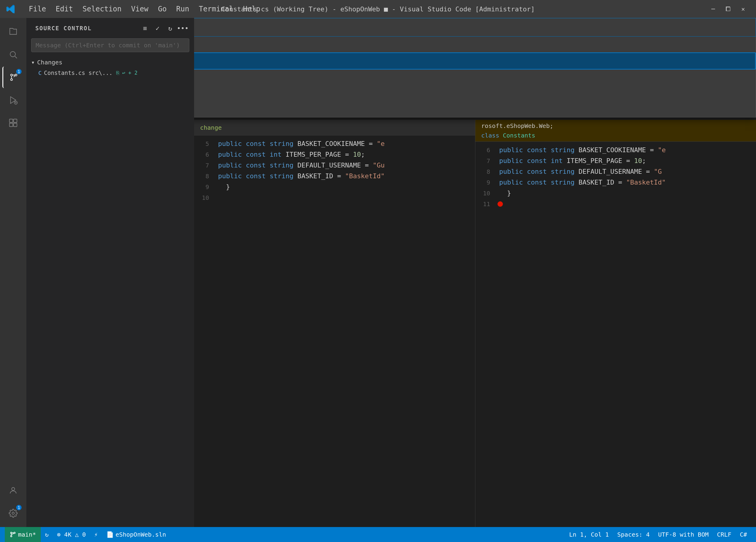  Describe the element at coordinates (13, 273) in the screenshot. I see `activity-bar: 1` at that location.